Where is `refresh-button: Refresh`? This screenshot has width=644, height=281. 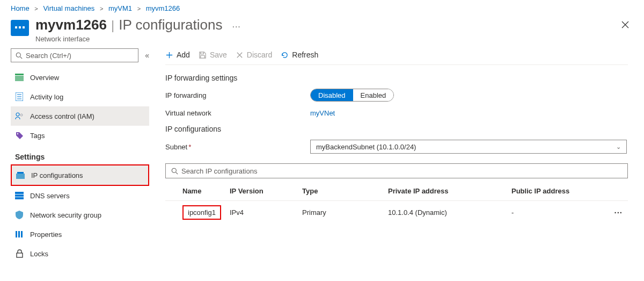
refresh-button: Refresh is located at coordinates (299, 55).